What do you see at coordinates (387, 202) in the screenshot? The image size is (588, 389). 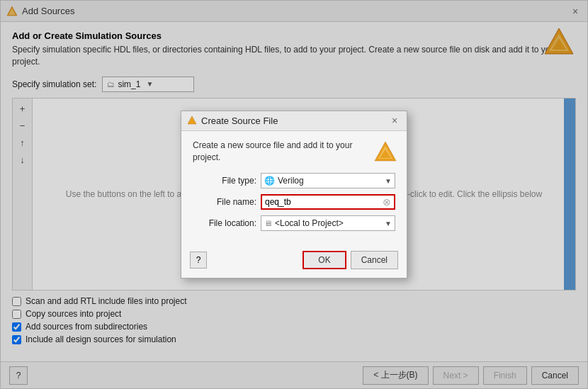 I see `file-name-clear-button: ⊗` at bounding box center [387, 202].